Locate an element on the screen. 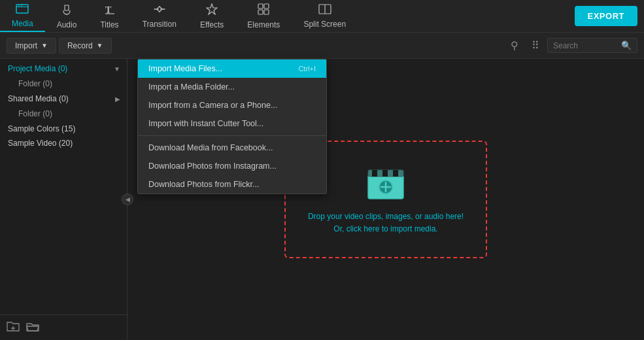  import-button: Import ▼ is located at coordinates (31, 46).